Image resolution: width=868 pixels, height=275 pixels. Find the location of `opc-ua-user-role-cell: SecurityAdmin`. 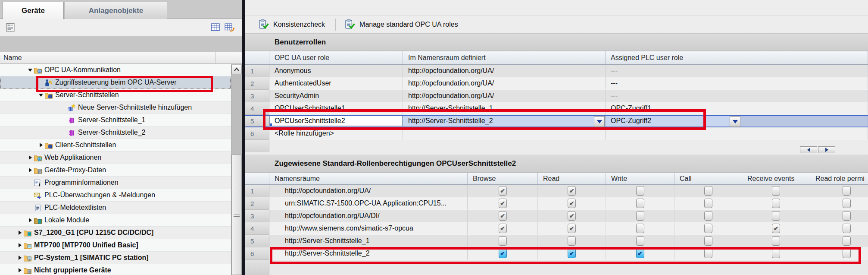

opc-ua-user-role-cell: SecurityAdmin is located at coordinates (336, 96).